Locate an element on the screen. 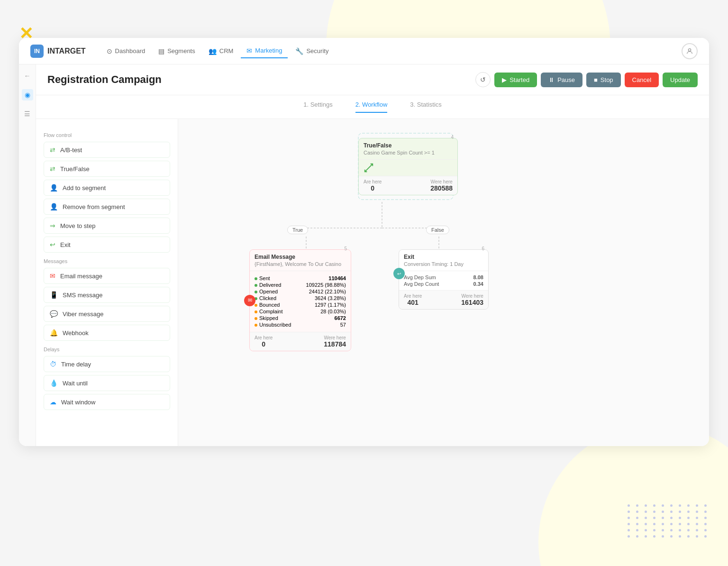 This screenshot has height=566, width=728. close-icon: ✕ is located at coordinates (26, 34).